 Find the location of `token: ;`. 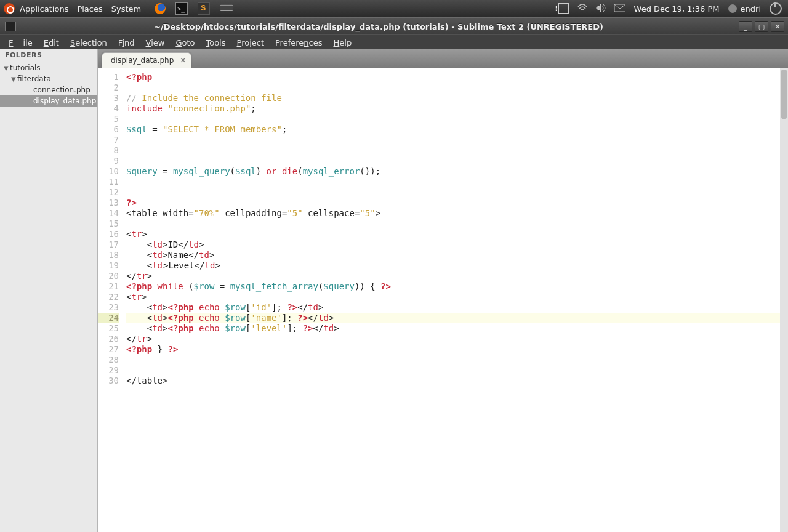

token: ; is located at coordinates (284, 129).